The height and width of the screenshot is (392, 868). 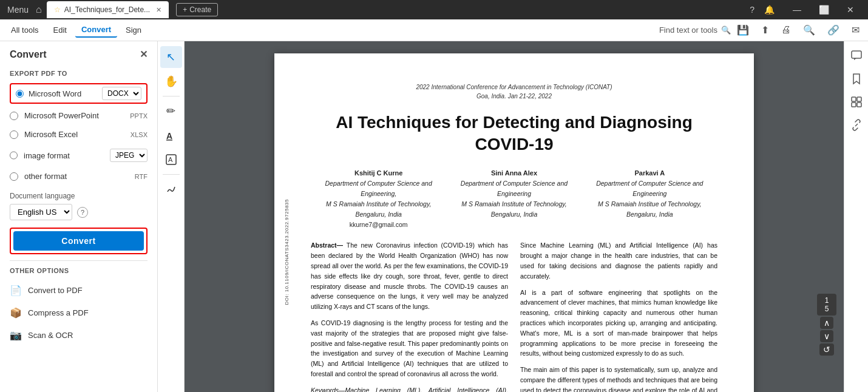 I want to click on tab-title: AI_Techniques_for_Dete..., so click(x=107, y=10).